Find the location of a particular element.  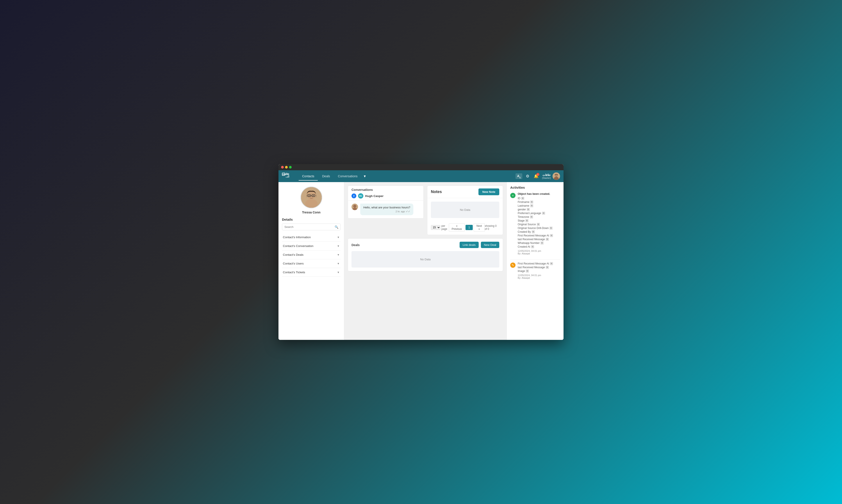

settings-button: ⚙ is located at coordinates (527, 176).